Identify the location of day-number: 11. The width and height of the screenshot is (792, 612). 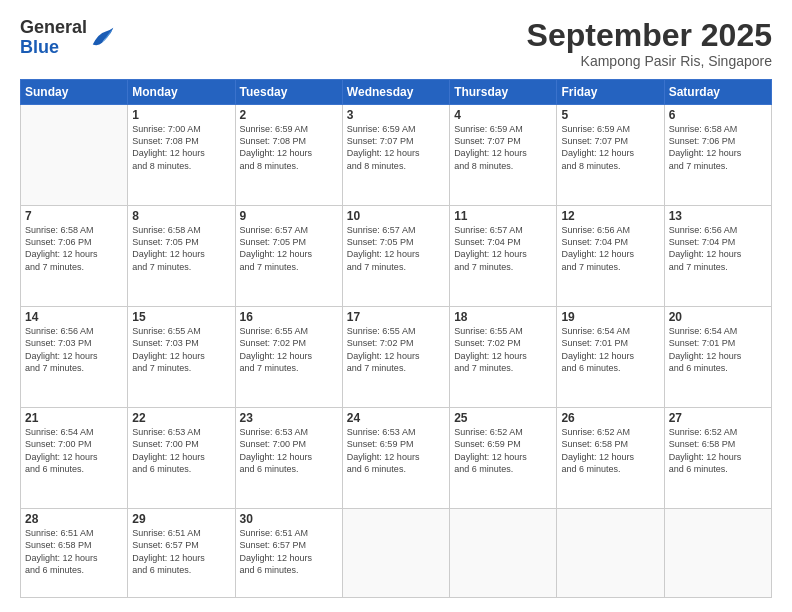
(503, 216).